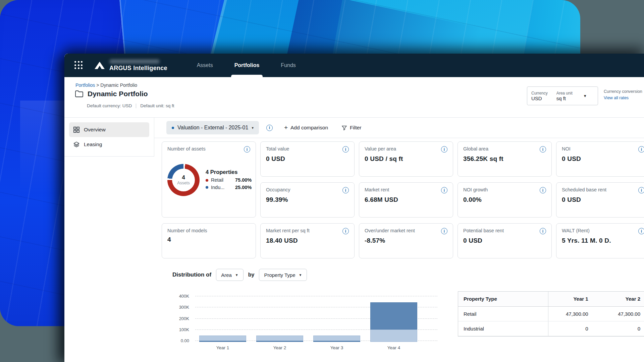 This screenshot has width=644, height=362. I want to click on chevron-down-icon: ▾, so click(253, 128).